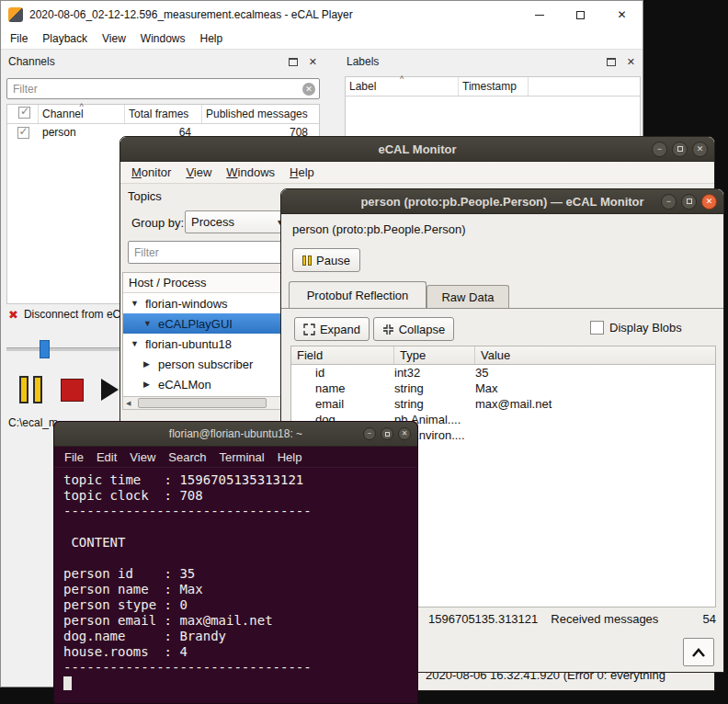  Describe the element at coordinates (435, 355) in the screenshot. I see `column-header-type: Type` at that location.